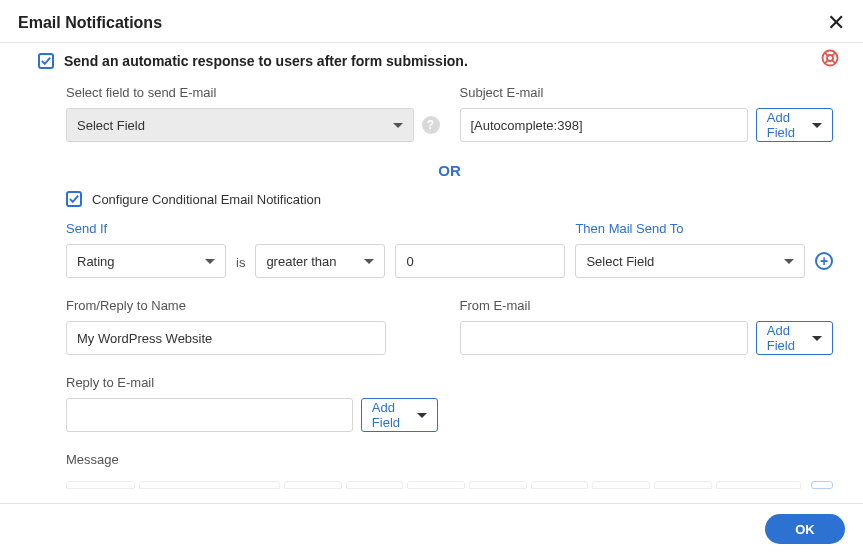  What do you see at coordinates (240, 266) in the screenshot?
I see `is-label: is` at bounding box center [240, 266].